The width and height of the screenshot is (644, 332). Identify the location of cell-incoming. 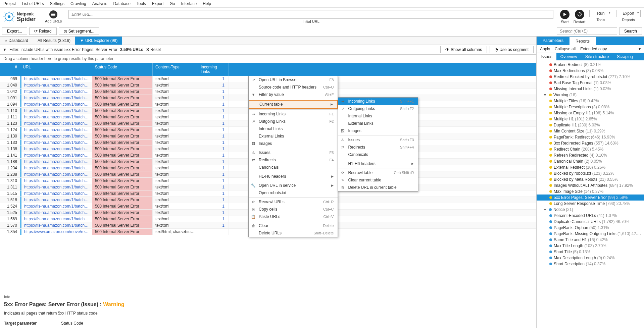
(213, 232).